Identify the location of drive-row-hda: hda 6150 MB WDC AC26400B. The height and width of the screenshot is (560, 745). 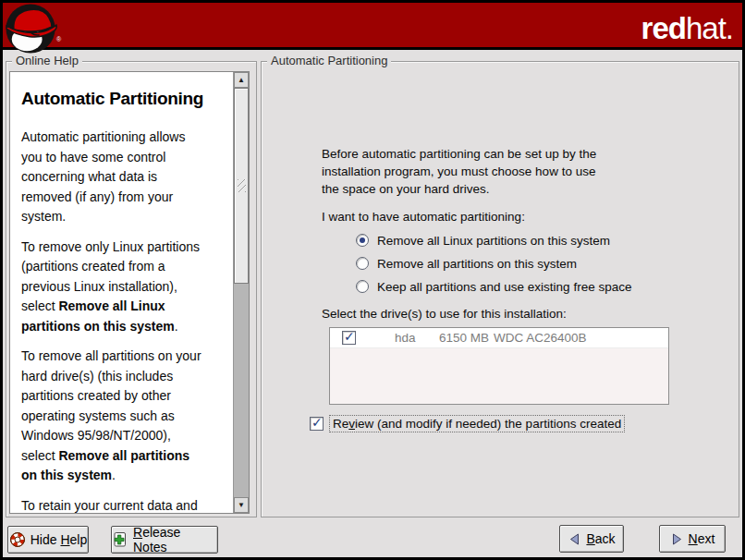
(499, 338).